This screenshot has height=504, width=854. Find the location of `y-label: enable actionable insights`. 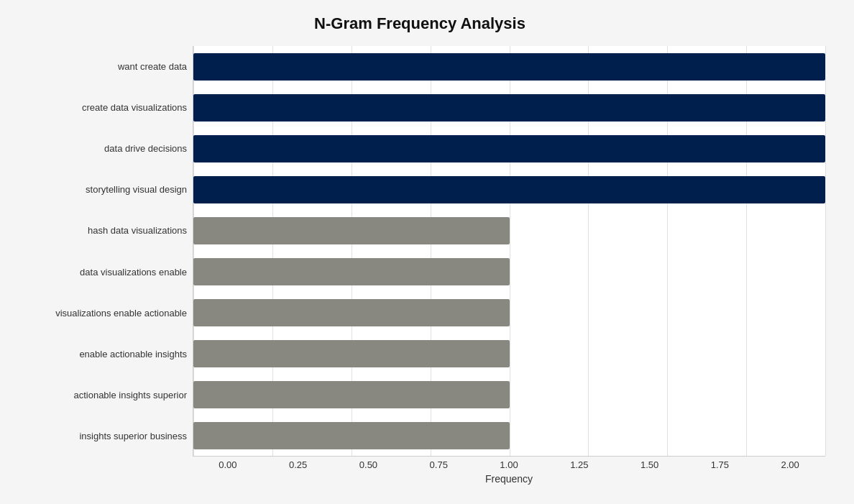

y-label: enable actionable insights is located at coordinates (101, 354).